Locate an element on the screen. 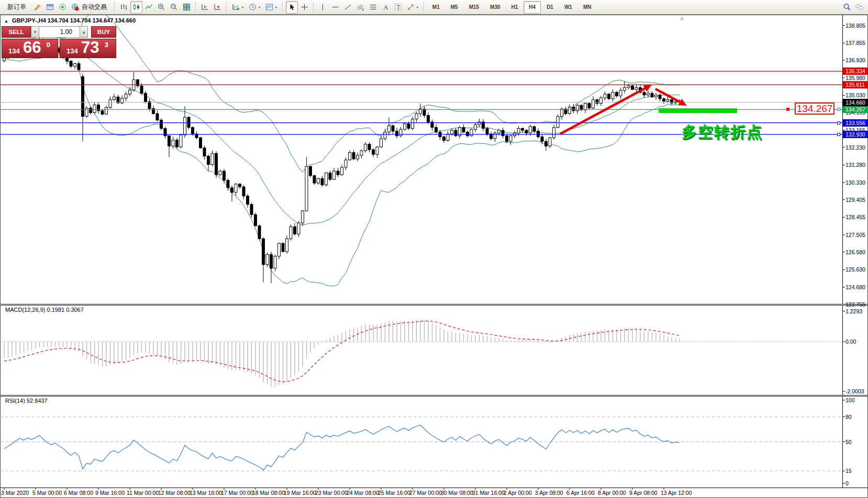  news-window-icon is located at coordinates (50, 7).